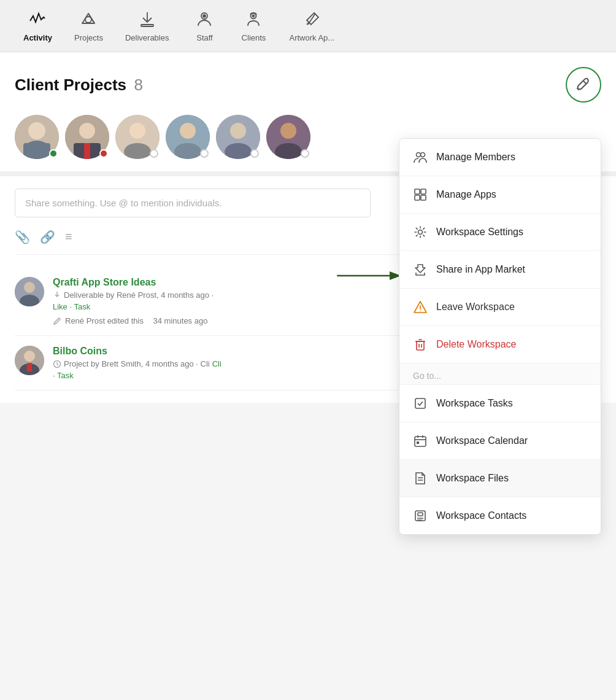 The height and width of the screenshot is (700, 616). Describe the element at coordinates (583, 85) in the screenshot. I see `settings-button` at that location.